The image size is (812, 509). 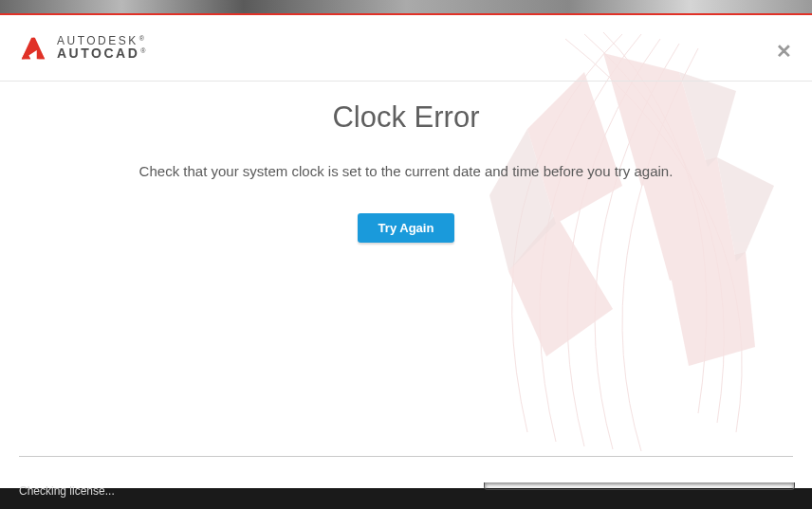 I want to click on autodesk-logo-icon, so click(x=33, y=48).